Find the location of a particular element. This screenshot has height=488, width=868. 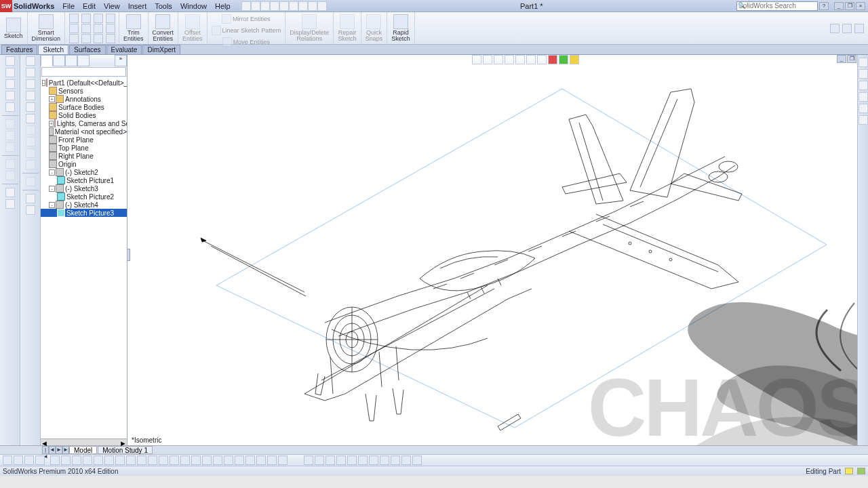

taskpane-explorer-icon is located at coordinates (863, 85).